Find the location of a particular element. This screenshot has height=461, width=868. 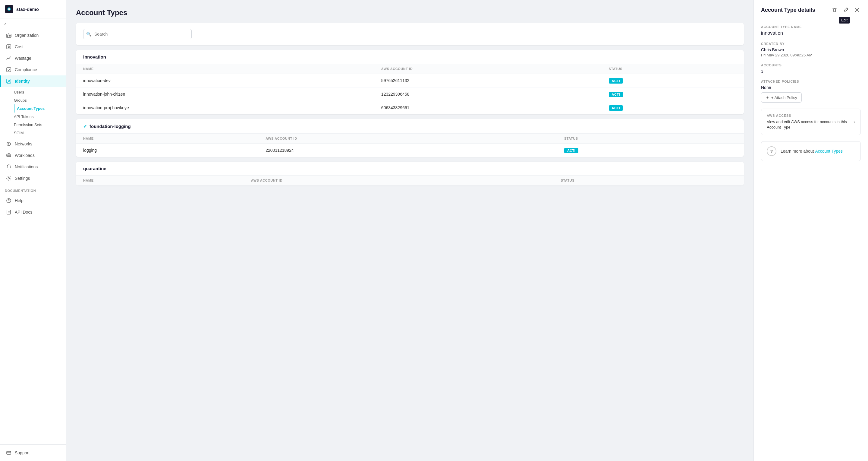

quarantine-table-header: NAME AWS ACCOUNT ID STATUS is located at coordinates (410, 181).